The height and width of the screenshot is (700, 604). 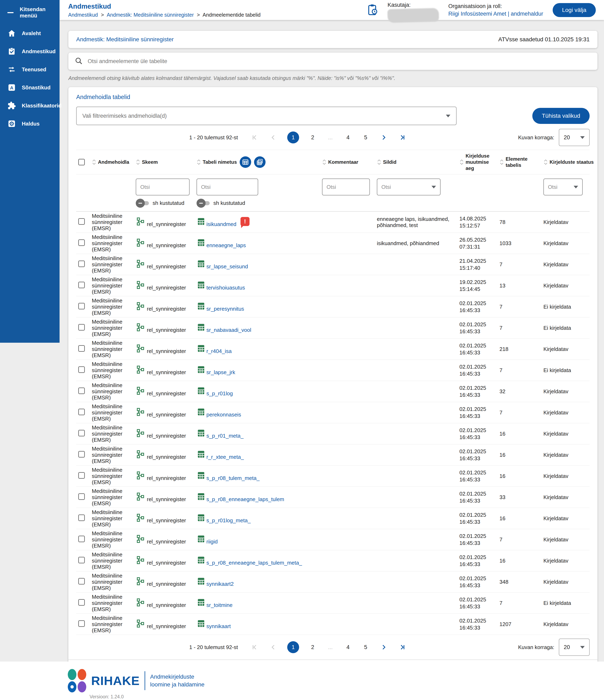 I want to click on select-all-checkbox, so click(x=82, y=162).